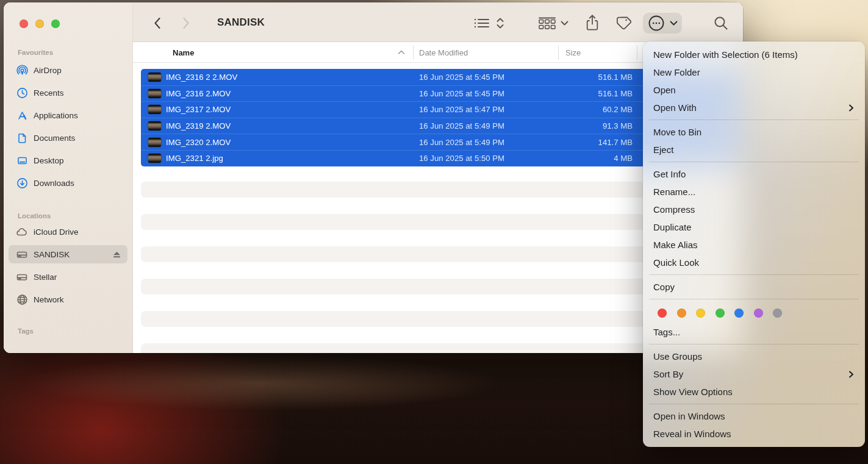 This screenshot has height=464, width=868. I want to click on menu-item-duplicate: Duplicate, so click(754, 227).